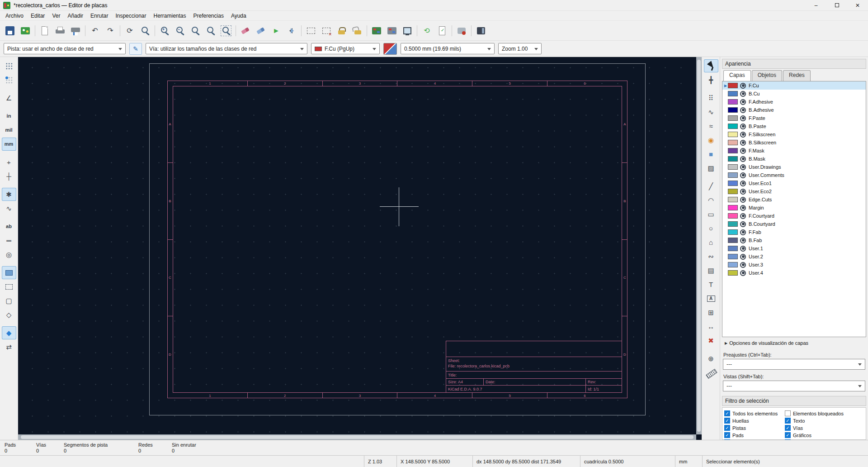 The height and width of the screenshot is (467, 868). I want to click on show-grid-button, so click(9, 66).